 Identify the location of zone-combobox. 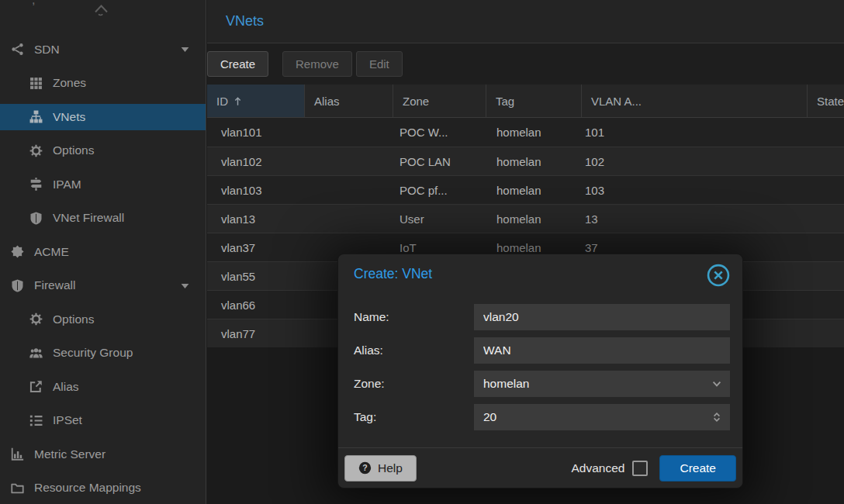
(602, 384).